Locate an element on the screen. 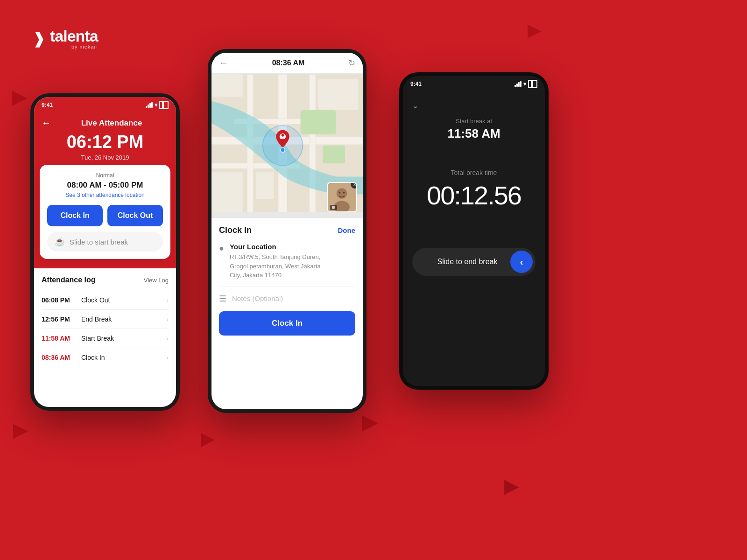  log-action-2: Start Break is located at coordinates (124, 338).